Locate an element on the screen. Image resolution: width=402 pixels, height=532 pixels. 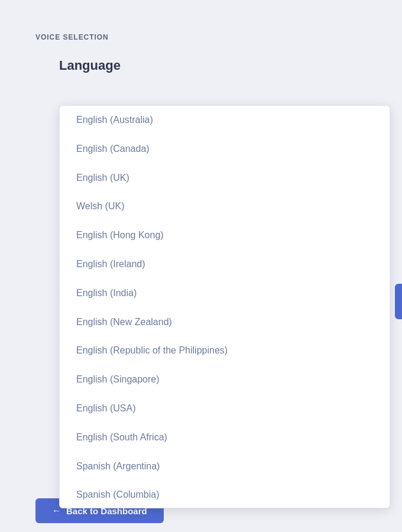
language-option: English (South Africa) is located at coordinates (225, 437).